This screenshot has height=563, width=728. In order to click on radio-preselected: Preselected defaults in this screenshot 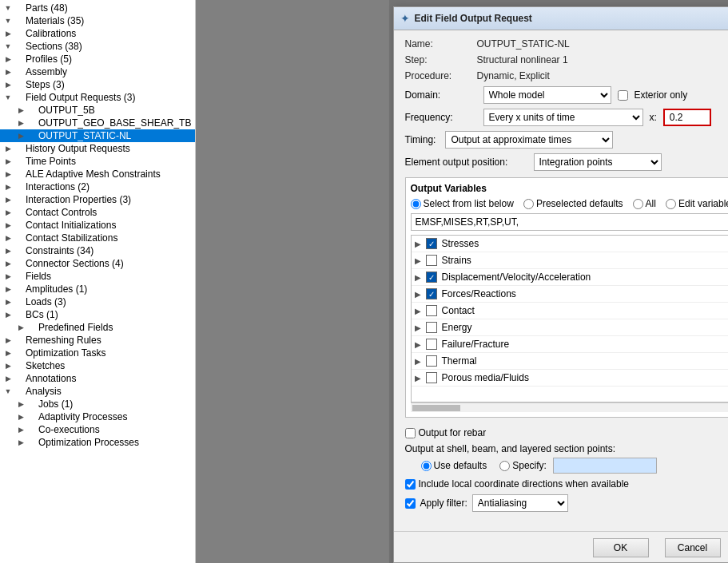, I will do `click(574, 204)`.